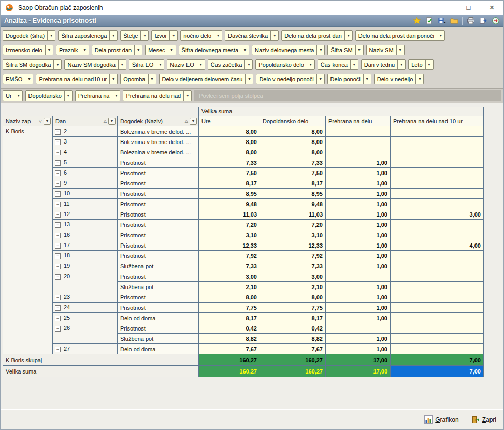  I want to click on filter-field-naziv-sm: Naziv SM▼, so click(385, 50).